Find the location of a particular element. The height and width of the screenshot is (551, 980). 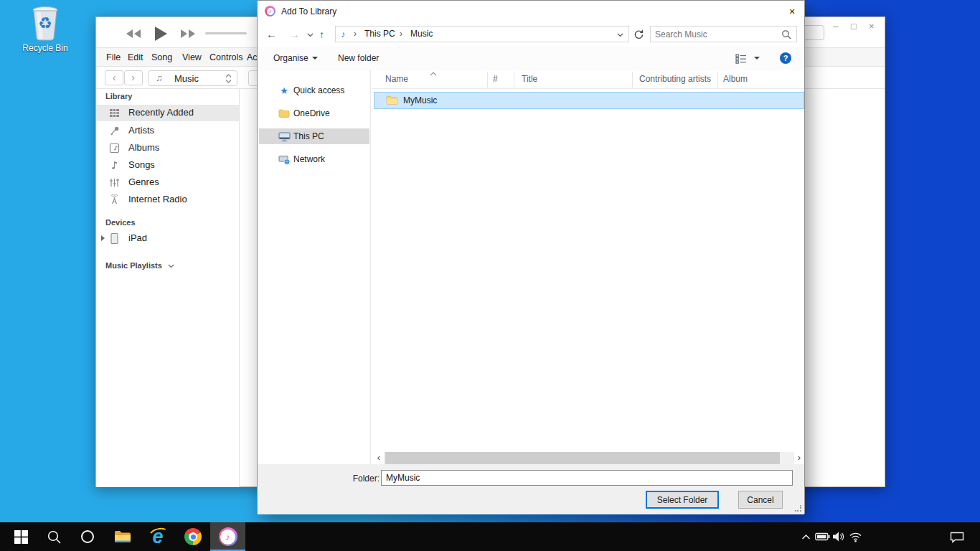

nav-pane-onedrive: OneDrive is located at coordinates (314, 113).